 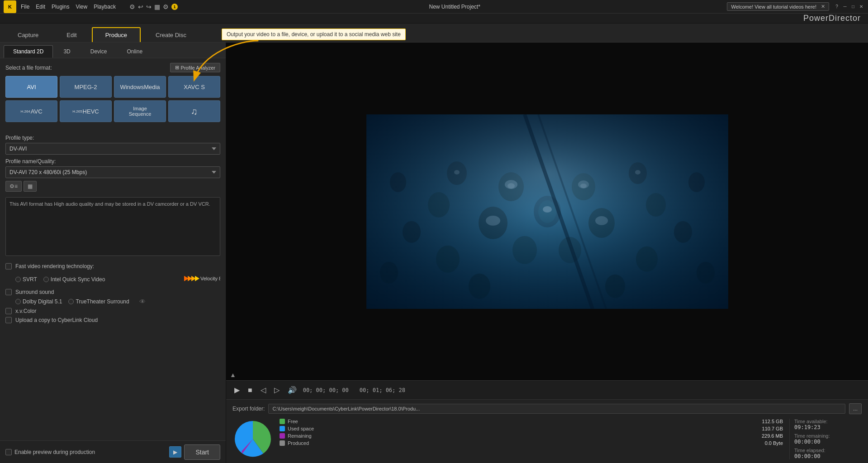 I want to click on minimize-button: ─, so click(x=845, y=7).